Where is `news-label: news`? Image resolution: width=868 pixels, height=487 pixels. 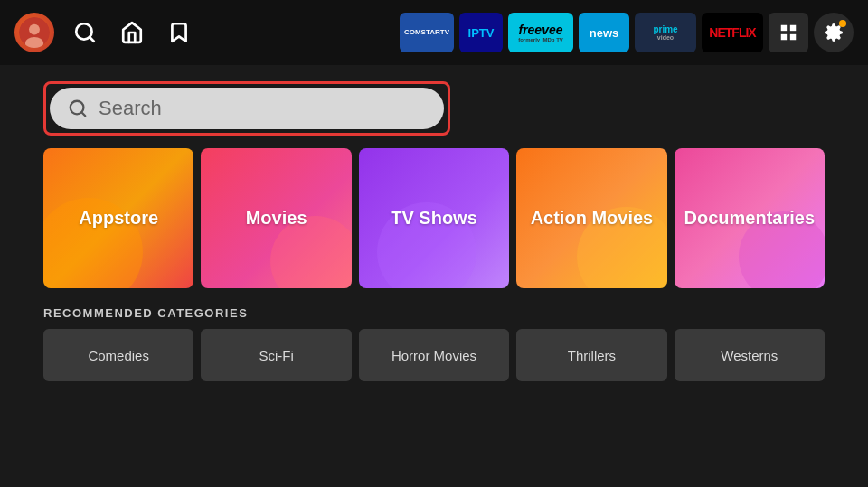
news-label: news is located at coordinates (604, 33).